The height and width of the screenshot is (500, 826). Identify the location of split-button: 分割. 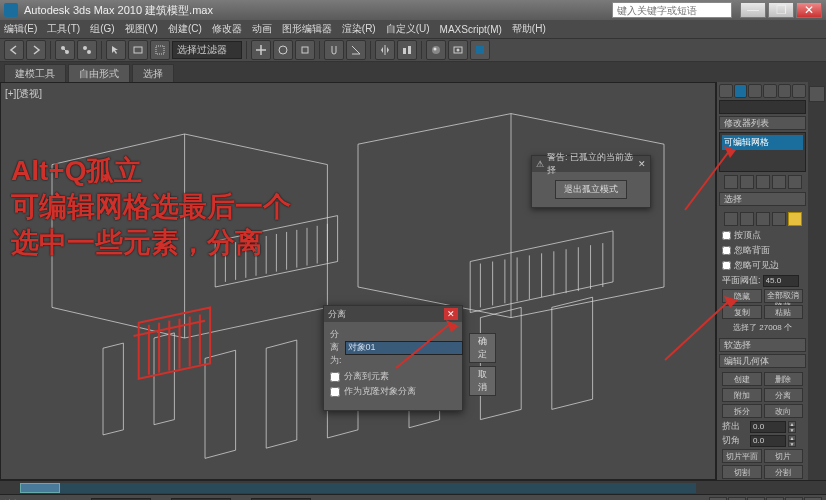
(784, 472).